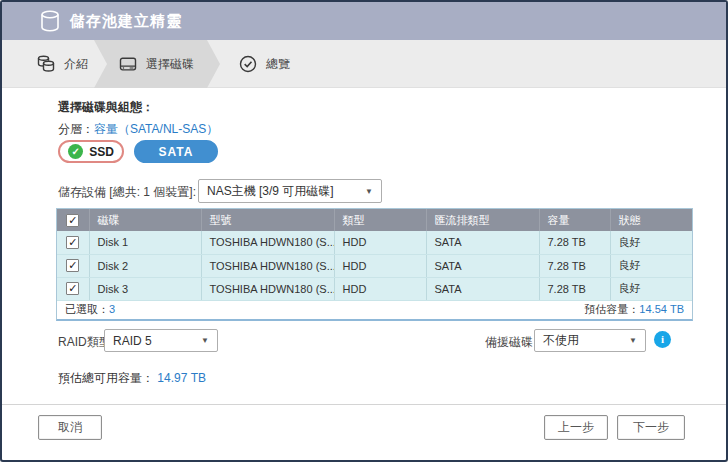 The height and width of the screenshot is (462, 728). Describe the element at coordinates (145, 266) in the screenshot. I see `cell-disk: Disk 2` at that location.